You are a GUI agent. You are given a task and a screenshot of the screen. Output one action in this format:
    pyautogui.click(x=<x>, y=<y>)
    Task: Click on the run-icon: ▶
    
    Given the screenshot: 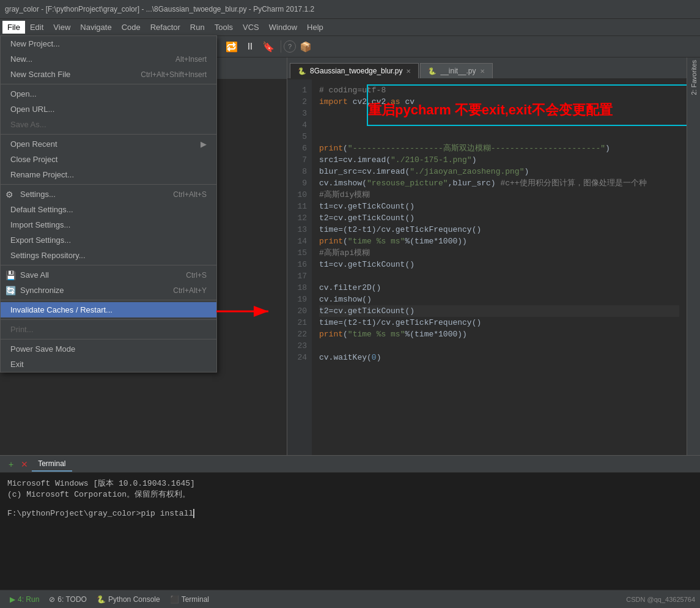 What is the action you would take?
    pyautogui.click(x=12, y=599)
    